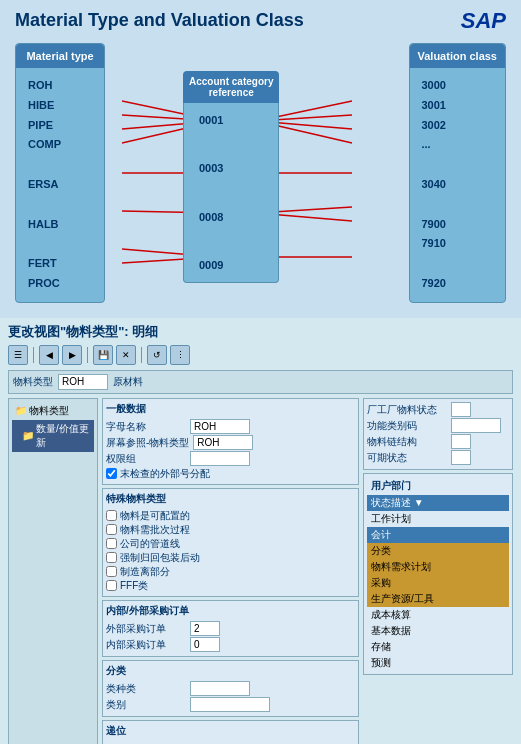 The width and height of the screenshot is (521, 744). I want to click on int-po-label: 内部采购订单, so click(146, 645).